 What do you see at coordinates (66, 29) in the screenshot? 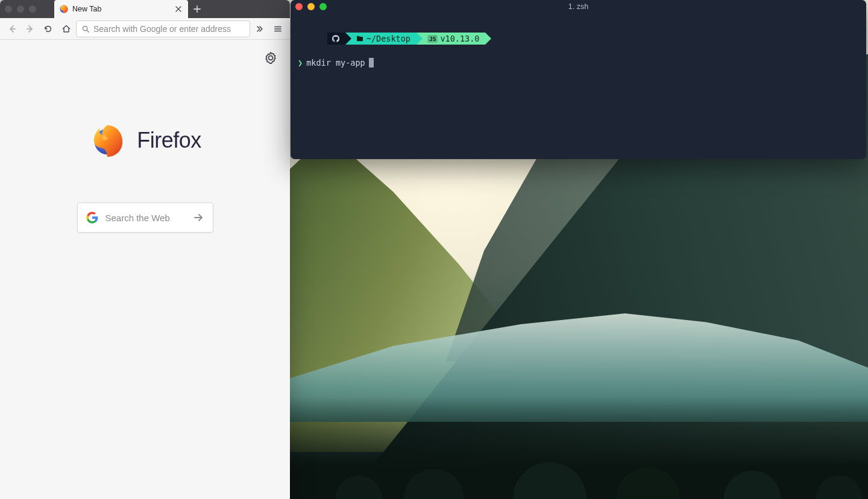
I see `home-icon` at bounding box center [66, 29].